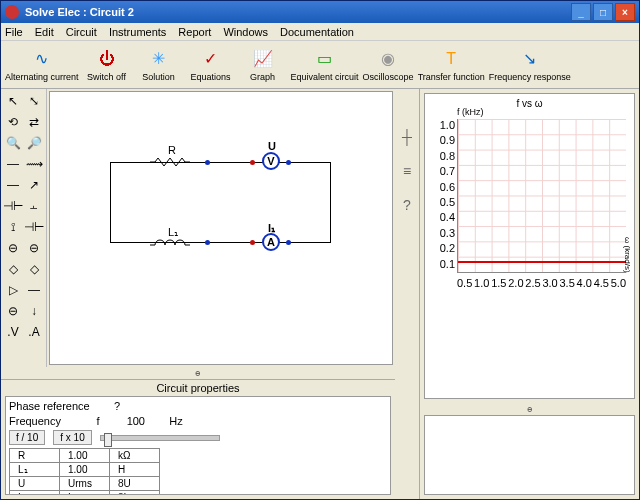  Describe the element at coordinates (170, 243) in the screenshot. I see `inductor-icon` at that location.